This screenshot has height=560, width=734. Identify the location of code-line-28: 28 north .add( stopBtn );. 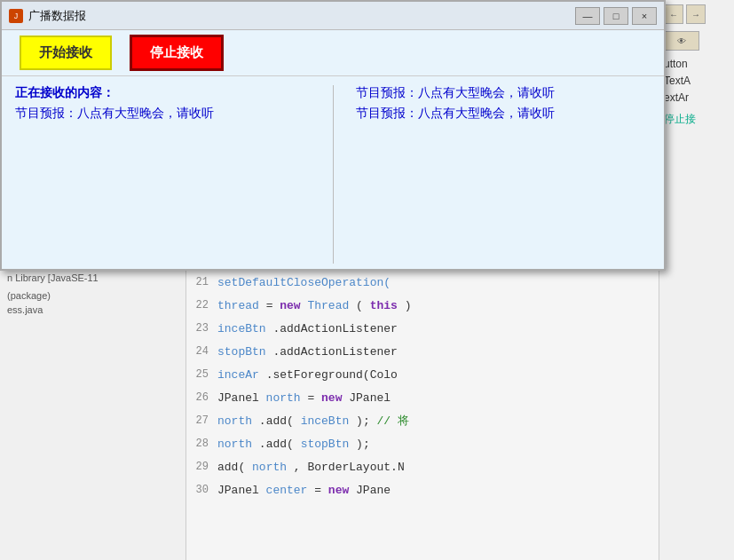
(460, 444).